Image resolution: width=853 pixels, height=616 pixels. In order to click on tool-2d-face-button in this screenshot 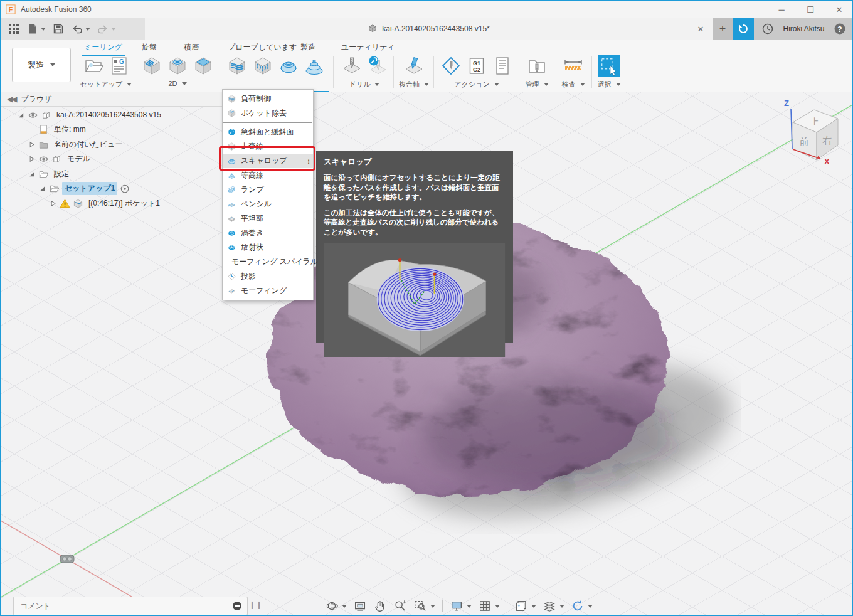, I will do `click(203, 66)`.